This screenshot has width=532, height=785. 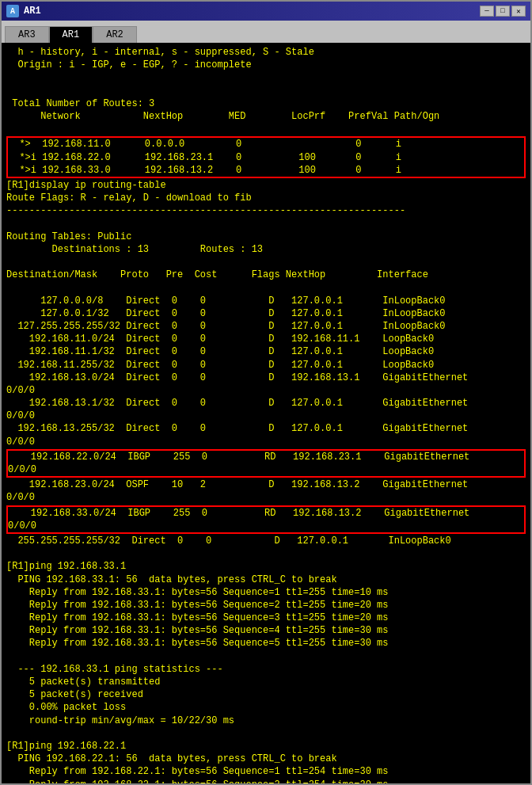 What do you see at coordinates (21, 391) in the screenshot?
I see `rt-row-7-cont: 0/0/0` at bounding box center [21, 391].